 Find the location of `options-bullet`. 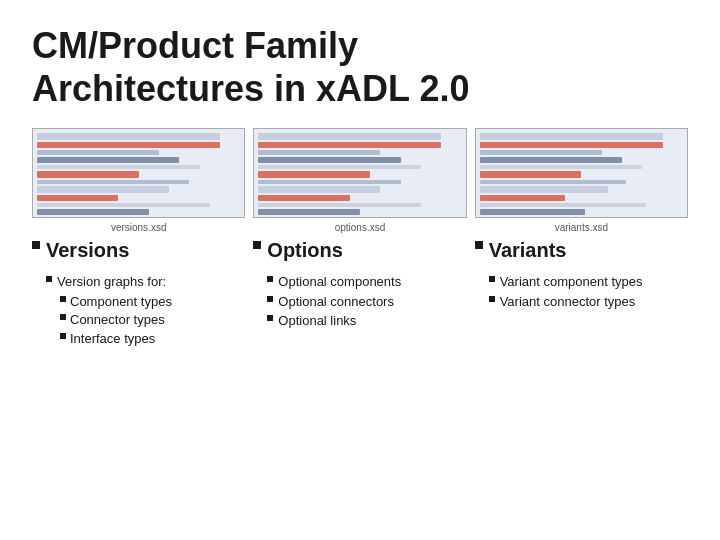

options-bullet is located at coordinates (257, 245).